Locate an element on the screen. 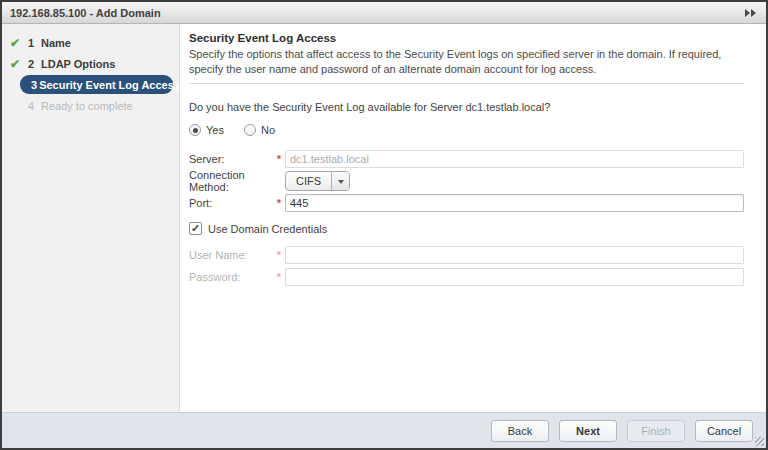 The height and width of the screenshot is (450, 768). port-row: Port: * is located at coordinates (466, 203).